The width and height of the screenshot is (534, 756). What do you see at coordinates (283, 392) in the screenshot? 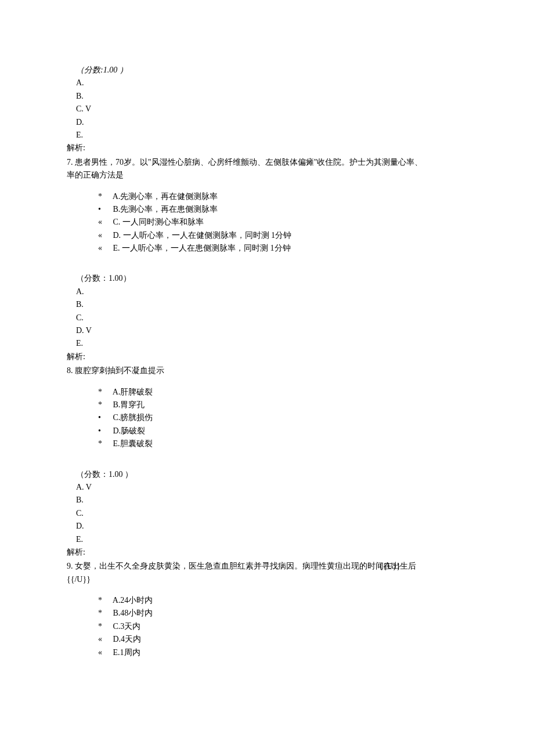
I see `option-a: * A.肝脾破裂` at bounding box center [283, 392].